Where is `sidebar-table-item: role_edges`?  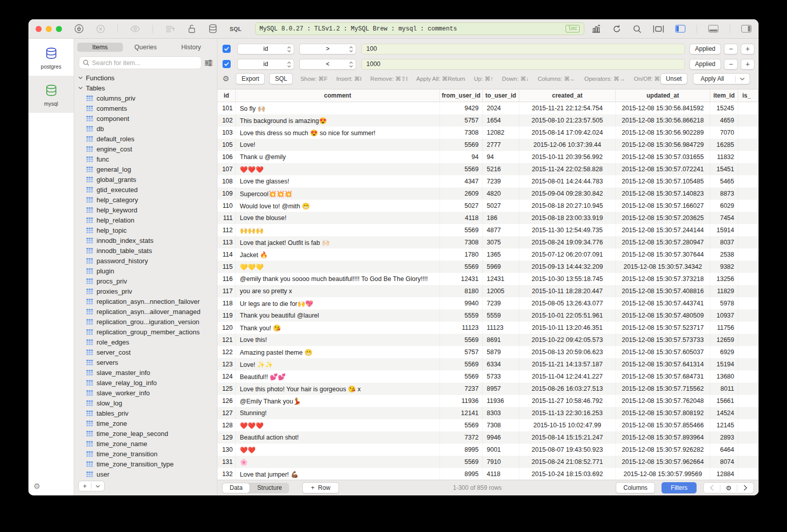
sidebar-table-item: role_edges is located at coordinates (145, 342).